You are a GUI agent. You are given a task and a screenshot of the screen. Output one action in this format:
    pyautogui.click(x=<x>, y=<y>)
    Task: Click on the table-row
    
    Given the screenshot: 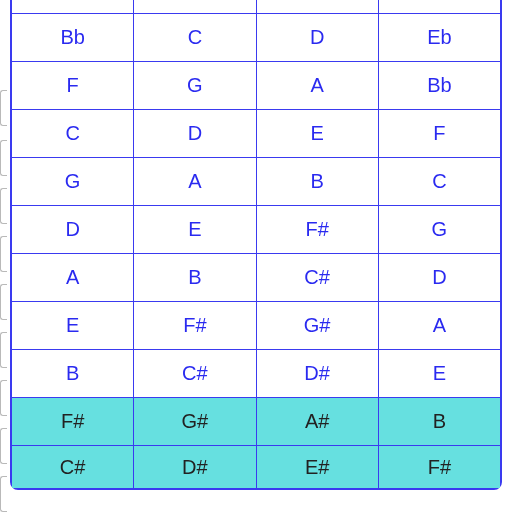 What is the action you would take?
    pyautogui.click(x=256, y=7)
    